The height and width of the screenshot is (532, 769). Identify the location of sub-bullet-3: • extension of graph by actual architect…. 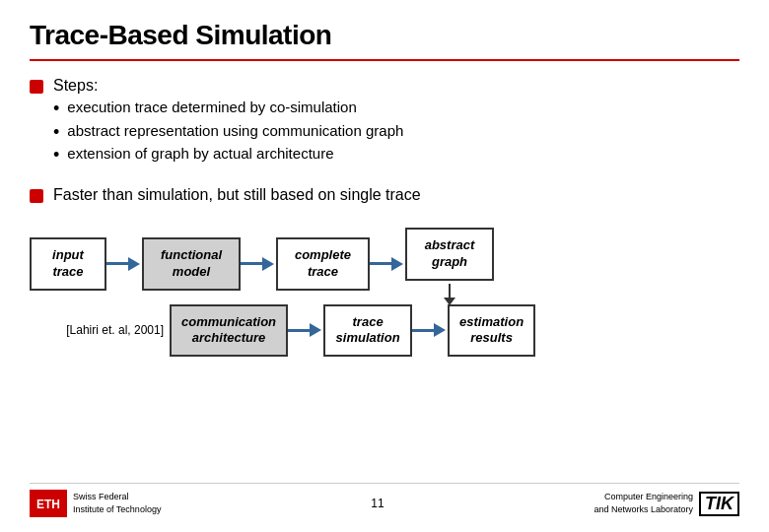
(396, 156).